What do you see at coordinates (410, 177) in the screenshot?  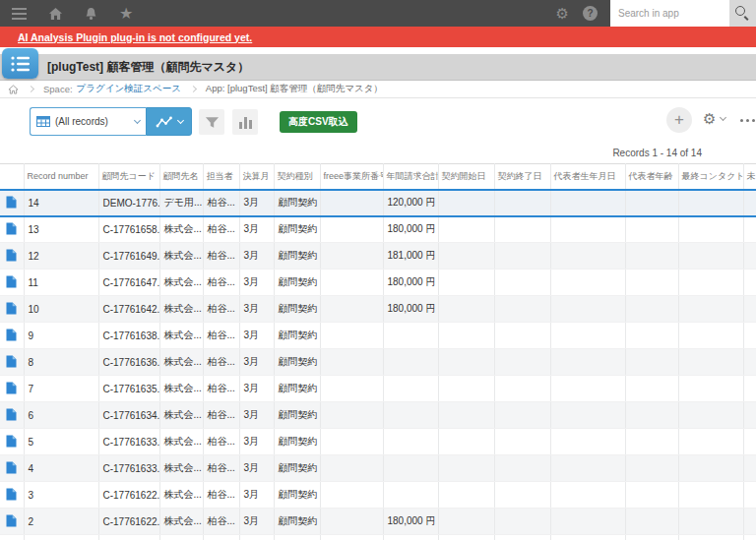 I see `column-header: 年間請求合計` at bounding box center [410, 177].